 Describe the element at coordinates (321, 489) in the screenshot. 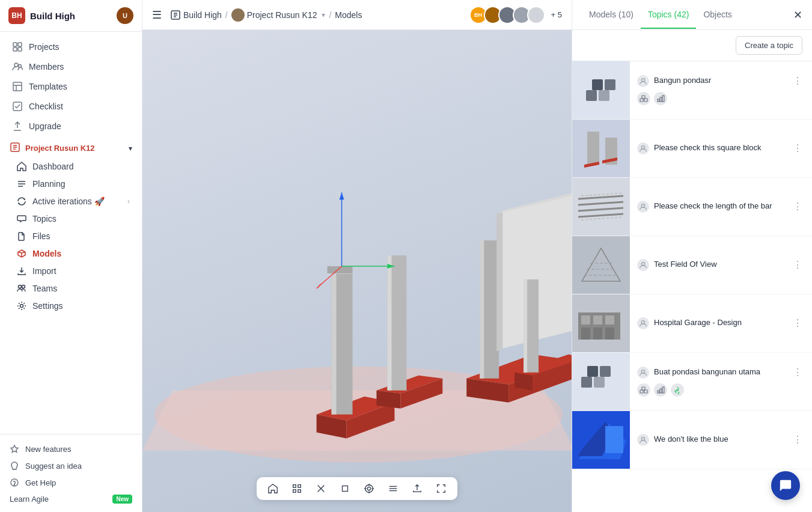

I see `cross-tool-button` at that location.